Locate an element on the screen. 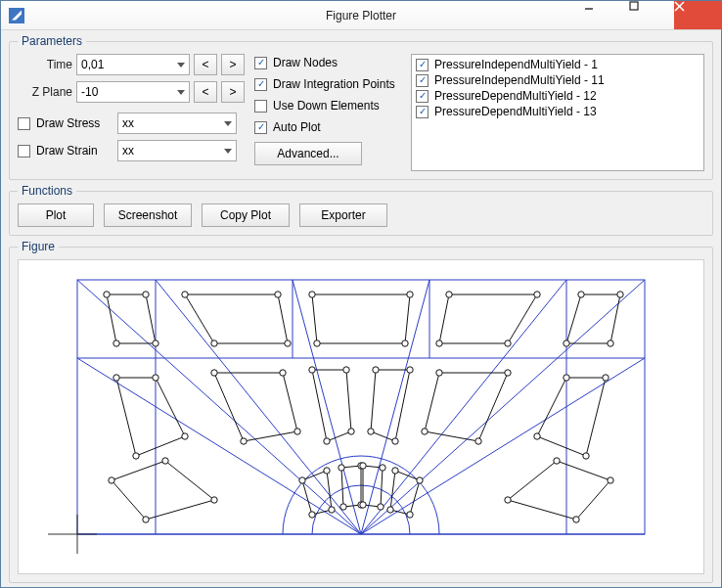 This screenshot has height=588, width=722. time-combo: 0,01 is located at coordinates (133, 65).